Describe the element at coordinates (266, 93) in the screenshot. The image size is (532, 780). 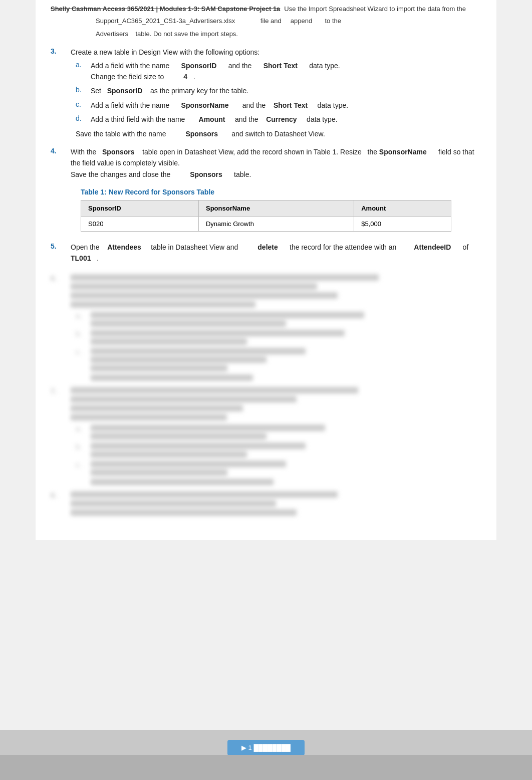
I see `step-3: 3. Create a new table in Design View wit…` at that location.